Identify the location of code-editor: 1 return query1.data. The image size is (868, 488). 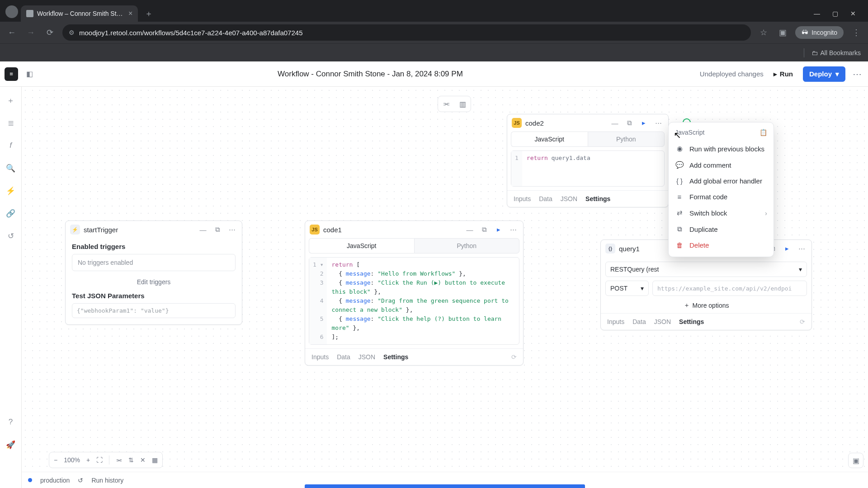
(588, 169).